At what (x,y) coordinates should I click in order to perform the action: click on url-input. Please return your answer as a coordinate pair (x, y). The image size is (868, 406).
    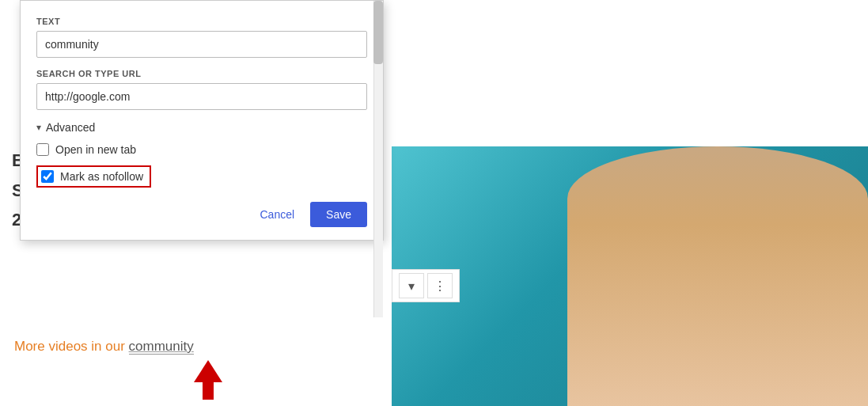
    Looking at the image, I should click on (202, 97).